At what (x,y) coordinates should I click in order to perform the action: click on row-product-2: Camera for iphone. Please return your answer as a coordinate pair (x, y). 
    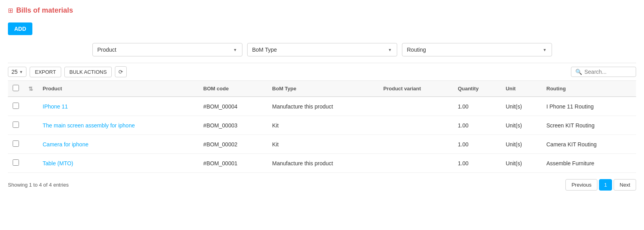
    Looking at the image, I should click on (118, 144).